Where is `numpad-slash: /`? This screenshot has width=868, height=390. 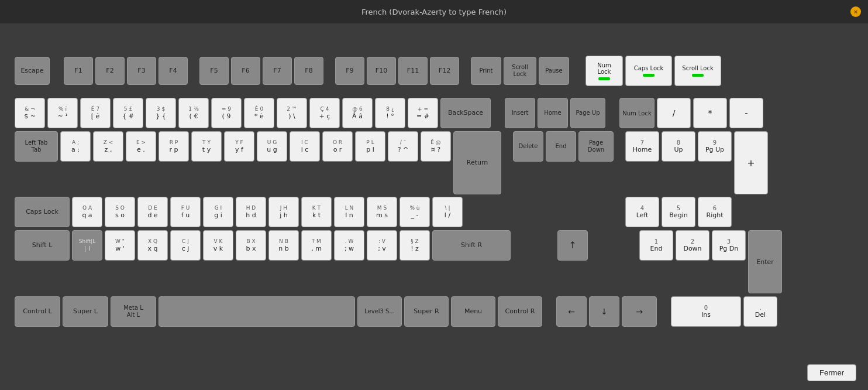 numpad-slash: / is located at coordinates (674, 113).